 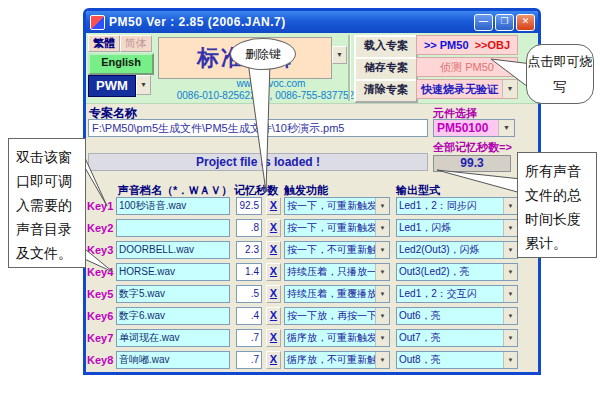 I want to click on device-select: PM50100 ▼, so click(x=474, y=128).